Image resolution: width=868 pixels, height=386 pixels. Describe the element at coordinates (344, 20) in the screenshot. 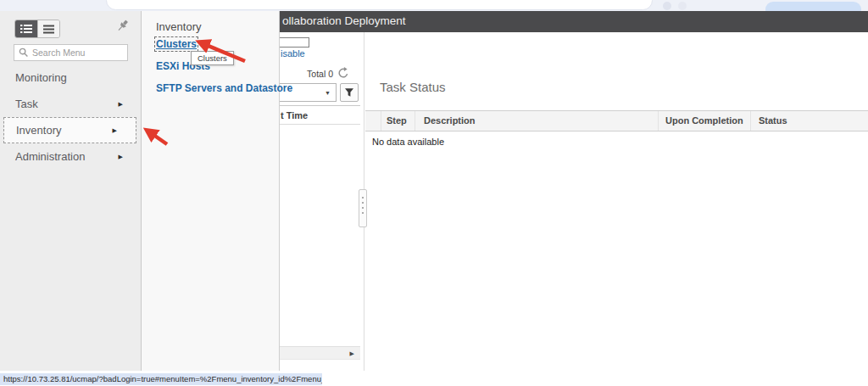

I see `app-title: ollaboration Deployment` at that location.